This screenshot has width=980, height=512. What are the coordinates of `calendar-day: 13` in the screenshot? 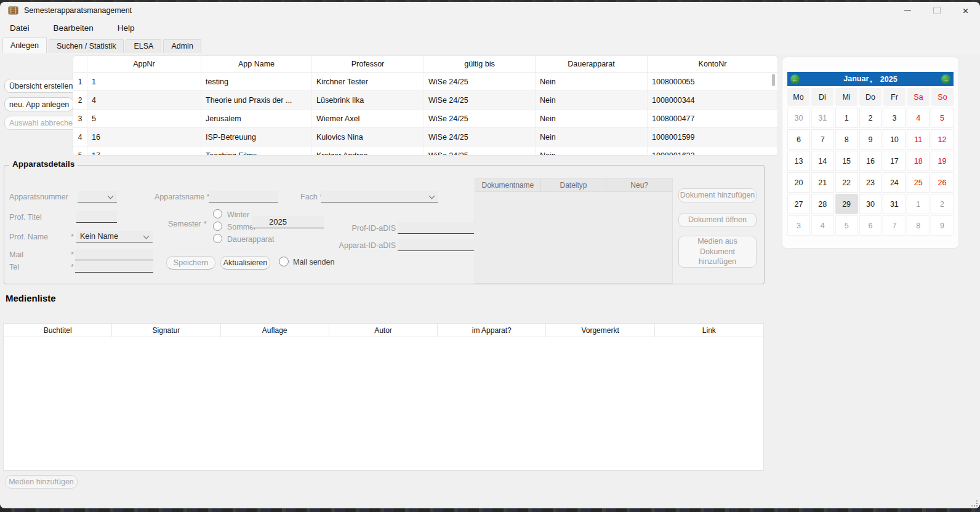 It's located at (799, 161).